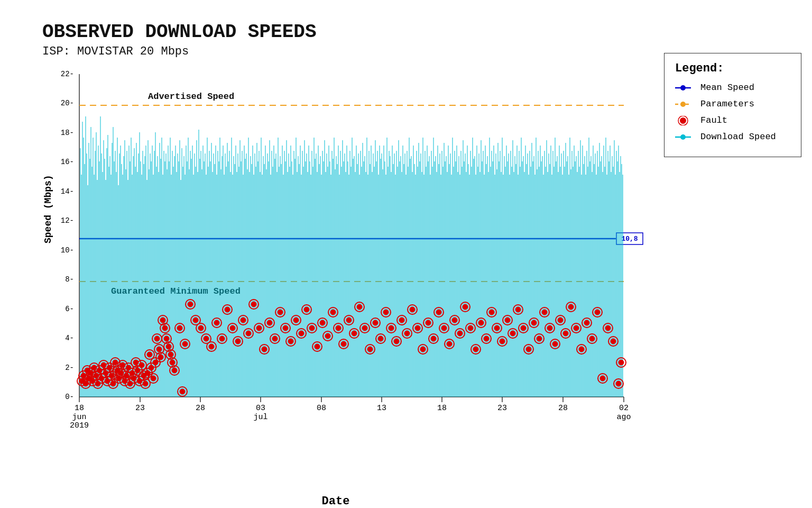  Describe the element at coordinates (68, 192) in the screenshot. I see `svg-text: 14-` at that location.